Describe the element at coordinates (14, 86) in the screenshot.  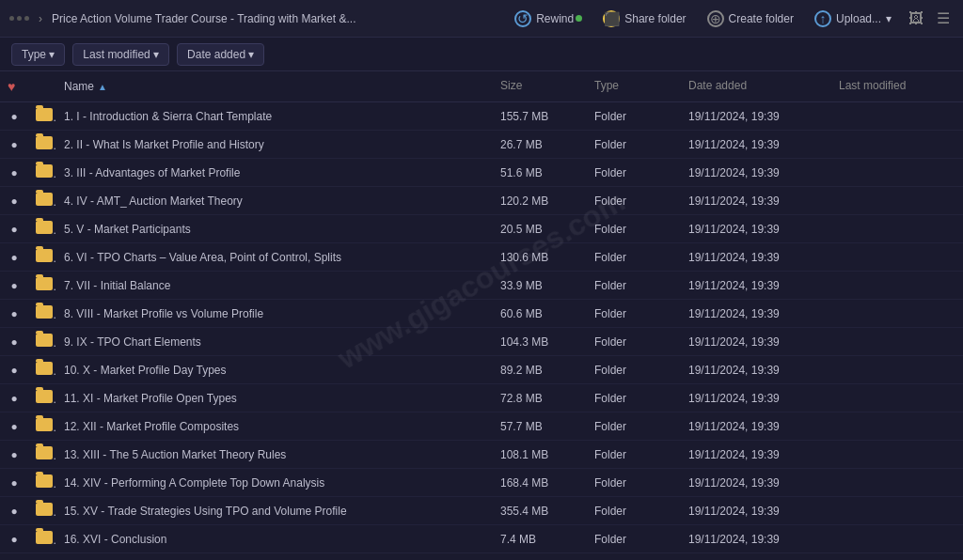
I see `th-fav: ♥` at that location.